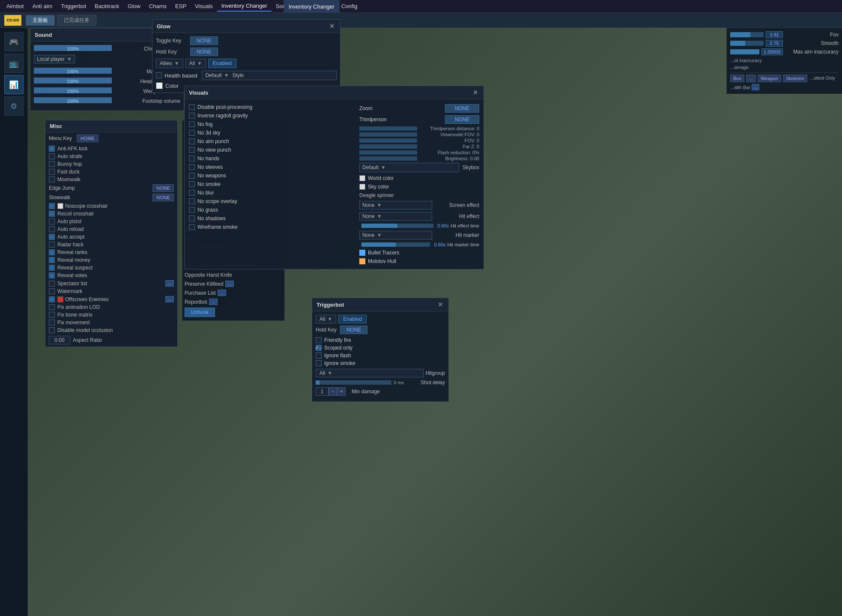 Image resolution: width=842 pixels, height=616 pixels. What do you see at coordinates (52, 172) in the screenshot?
I see `fast-duck-check` at bounding box center [52, 172].